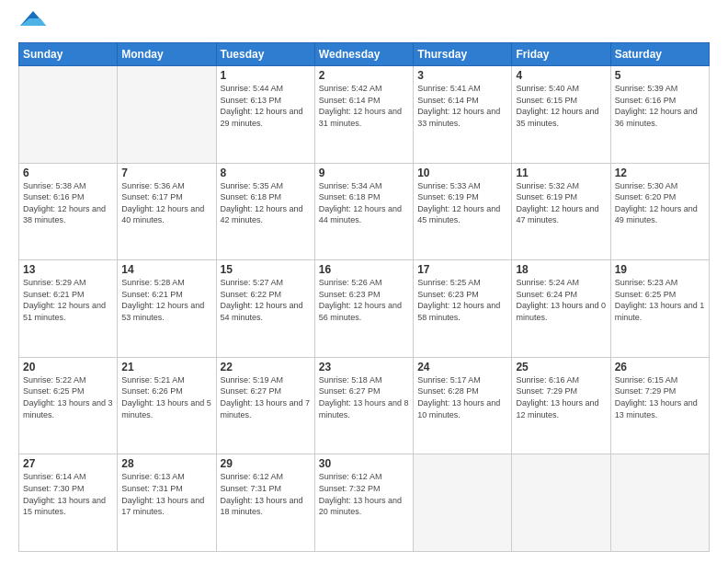 The width and height of the screenshot is (728, 563). Describe the element at coordinates (561, 406) in the screenshot. I see `calendar-cell: 25Sunrise: 6:16 AMSunset: 7:29 PMDayligh…` at that location.